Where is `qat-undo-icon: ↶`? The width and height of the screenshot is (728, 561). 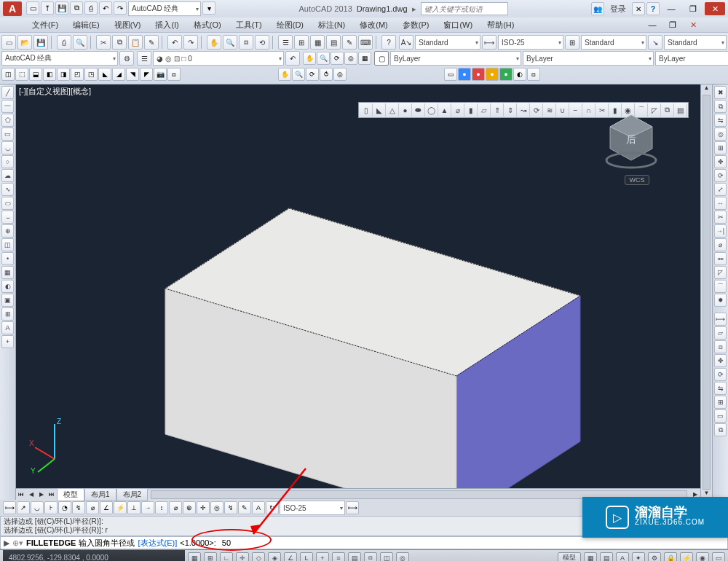
qat-undo-icon: ↶ is located at coordinates (106, 8).